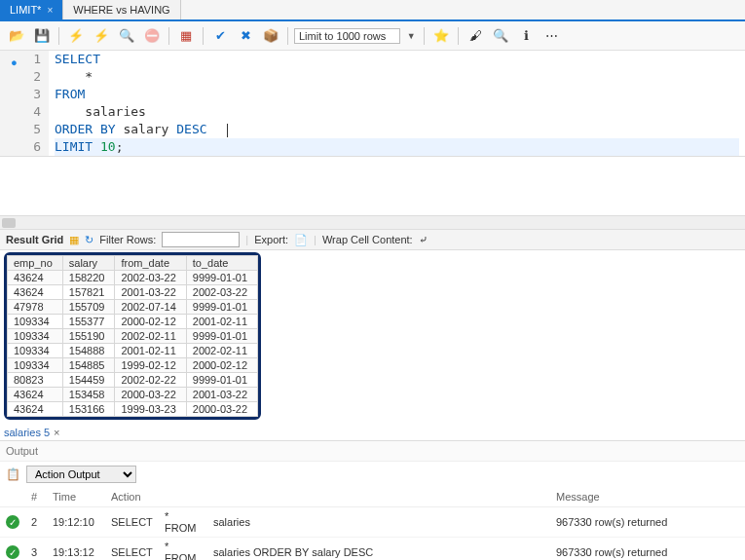 The width and height of the screenshot is (745, 560). Describe the element at coordinates (372, 473) in the screenshot. I see `output-toolbar: 📋 Action Output` at that location.